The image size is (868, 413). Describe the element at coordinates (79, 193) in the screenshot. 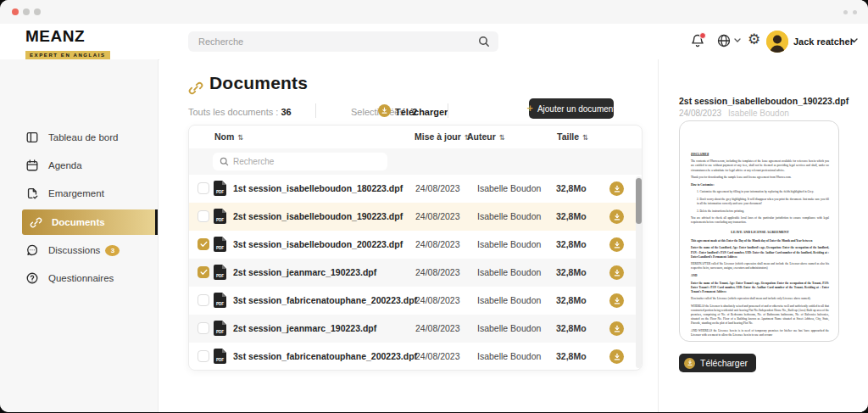

I see `sidebar-item-emargement: Emargement` at that location.